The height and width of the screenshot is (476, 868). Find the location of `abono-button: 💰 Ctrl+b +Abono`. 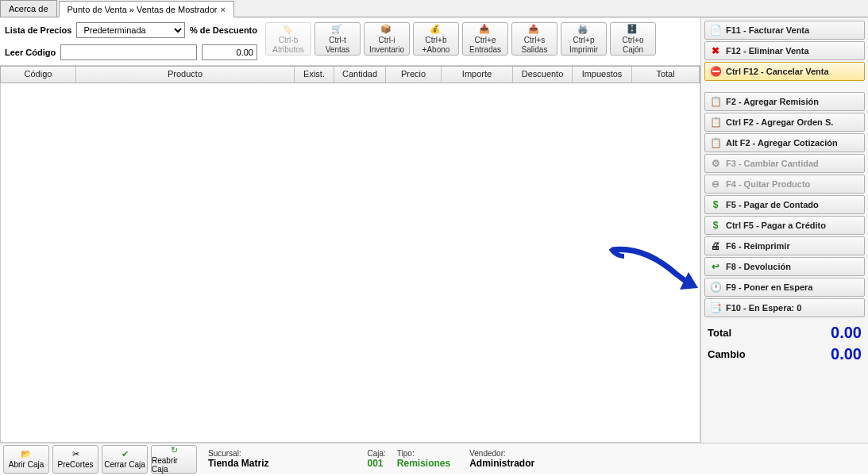

abono-button: 💰 Ctrl+b +Abono is located at coordinates (436, 39).